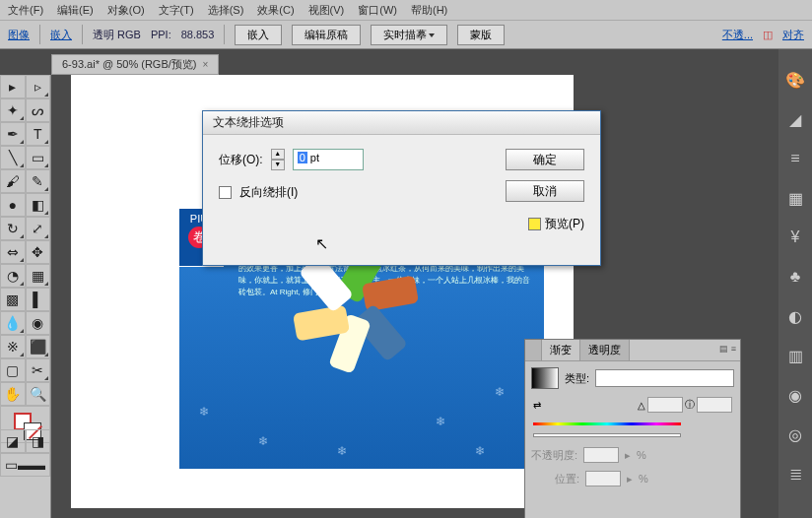 The image size is (812, 518). I want to click on line-tool: ╲, so click(13, 158).